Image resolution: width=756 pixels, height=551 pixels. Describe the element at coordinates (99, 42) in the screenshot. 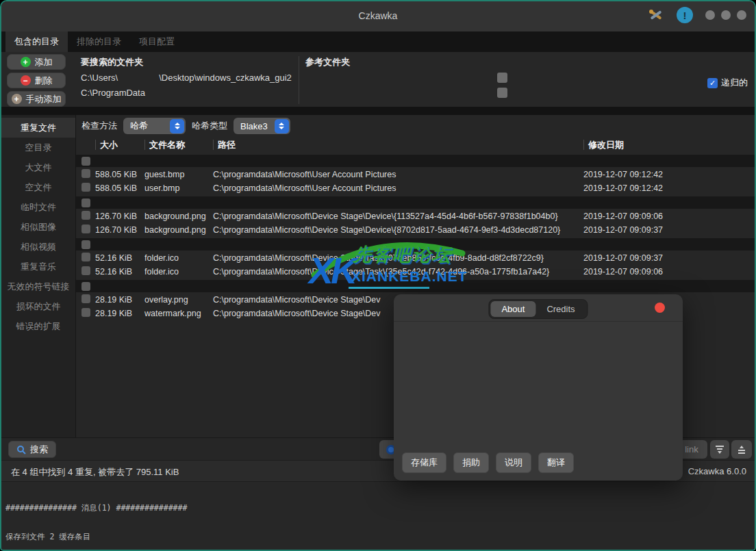

I see `tab-excluded-directories: 排除的目录` at that location.